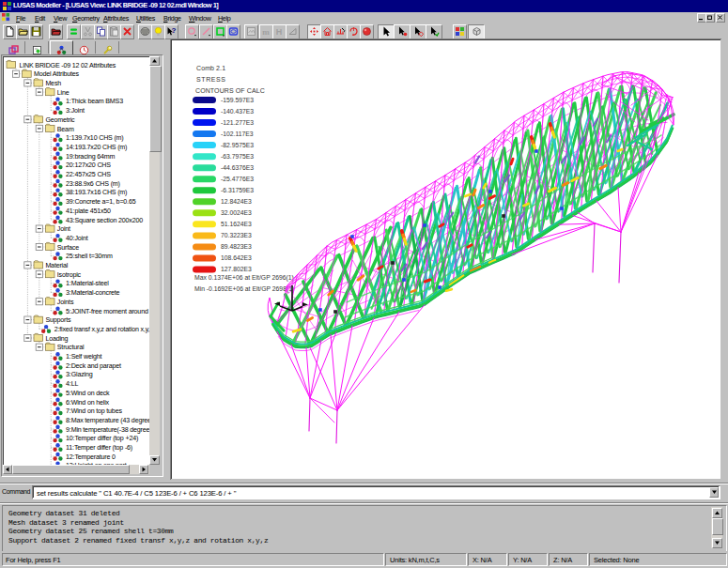 The width and height of the screenshot is (728, 568). I want to click on svg-text: 1:Self weight, so click(84, 357).